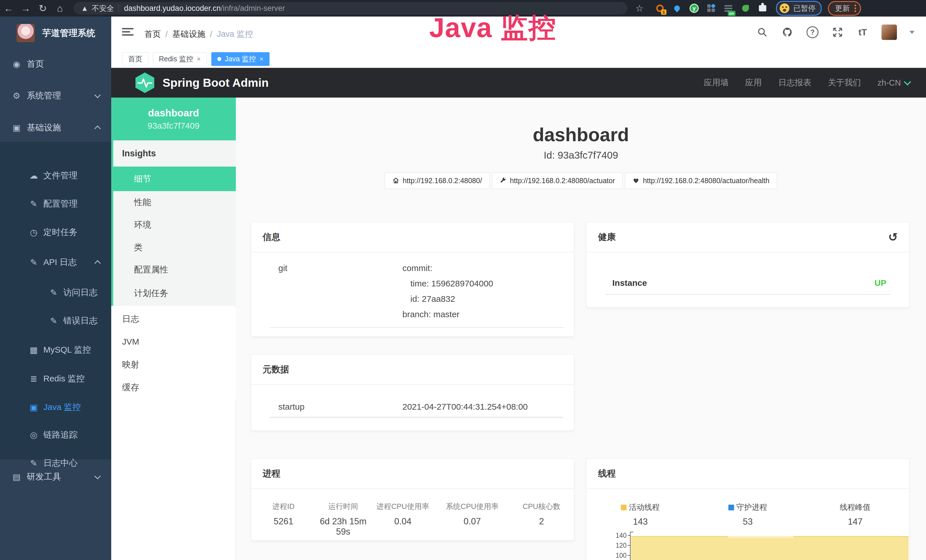 The height and width of the screenshot is (560, 926). I want to click on tab-java-monitor: Java 监控 ×, so click(241, 59).